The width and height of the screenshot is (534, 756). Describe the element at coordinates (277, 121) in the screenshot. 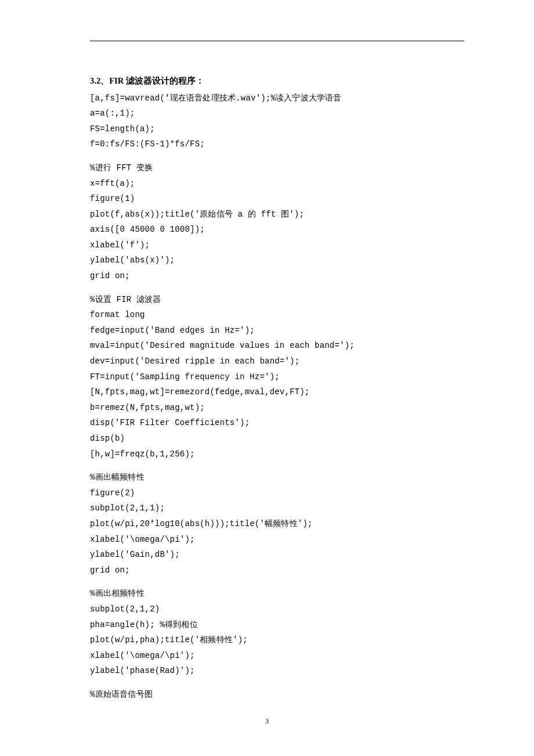

I see `code-block-1: [a,fs]=wavread('现在语音处理技术.wav');%读入宁波大学语音…` at that location.